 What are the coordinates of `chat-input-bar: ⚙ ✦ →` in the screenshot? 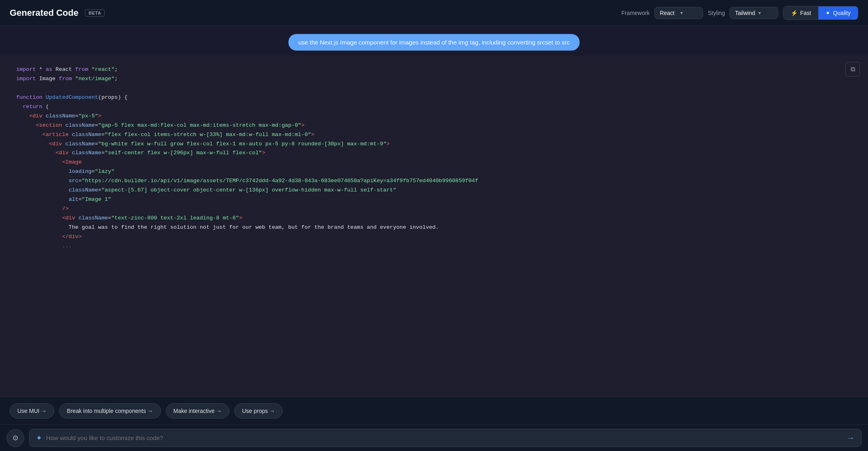 It's located at (434, 438).